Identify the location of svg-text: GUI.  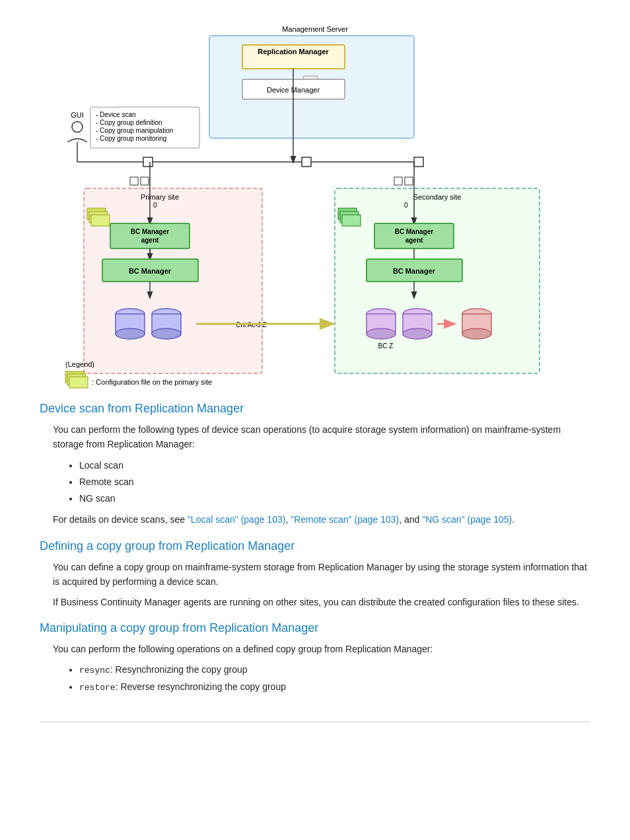
(77, 115).